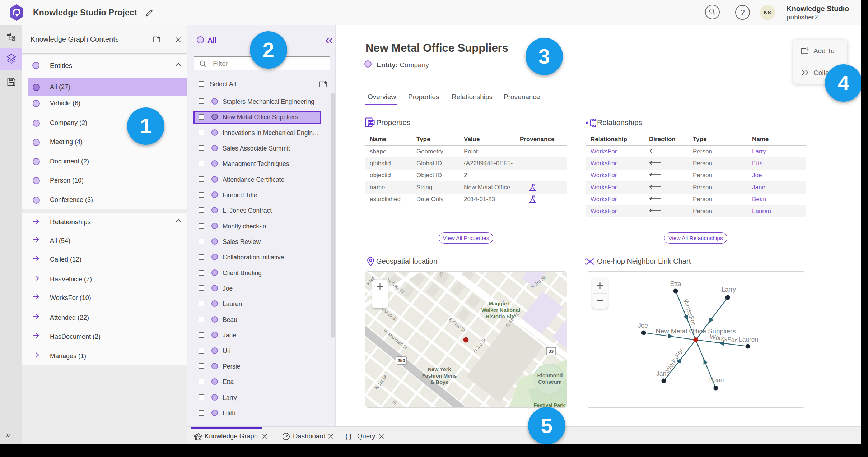 The height and width of the screenshot is (457, 868). I want to click on svg-text: Beau, so click(717, 380).